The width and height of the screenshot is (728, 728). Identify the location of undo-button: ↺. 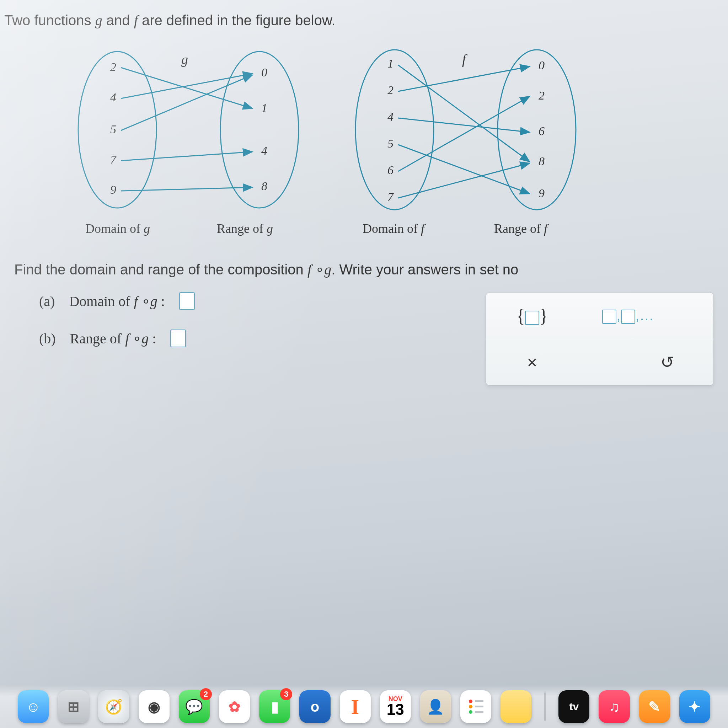
(667, 362).